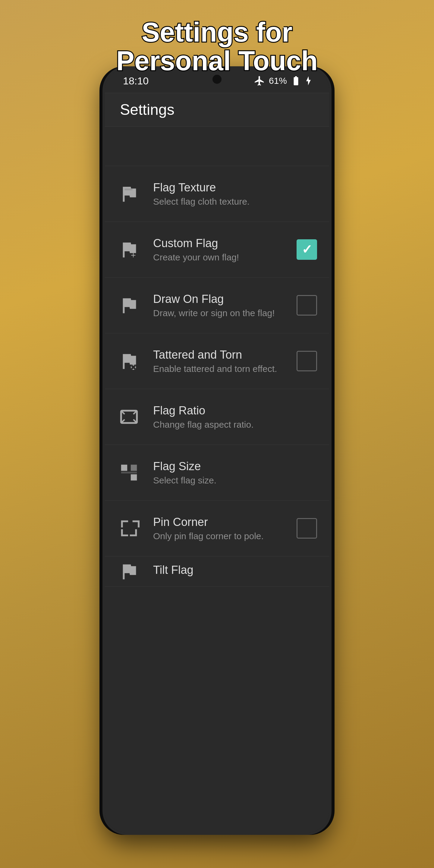 This screenshot has width=434, height=868. What do you see at coordinates (129, 528) in the screenshot?
I see `pin-corner-icon` at bounding box center [129, 528].